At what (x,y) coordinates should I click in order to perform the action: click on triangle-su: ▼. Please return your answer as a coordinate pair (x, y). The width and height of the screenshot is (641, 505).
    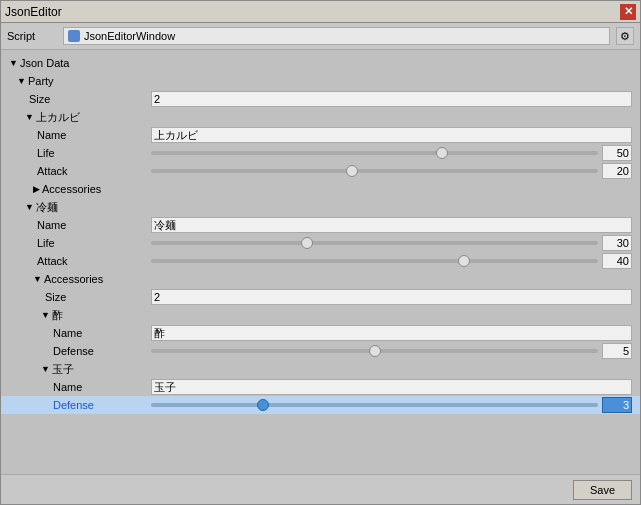
    Looking at the image, I should click on (46, 315).